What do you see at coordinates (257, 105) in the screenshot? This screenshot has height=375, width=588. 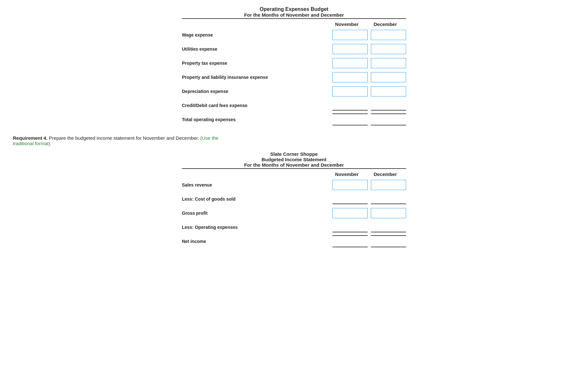 I see `credit-debit-expense-label: Credit/Debit card fees expense` at bounding box center [257, 105].